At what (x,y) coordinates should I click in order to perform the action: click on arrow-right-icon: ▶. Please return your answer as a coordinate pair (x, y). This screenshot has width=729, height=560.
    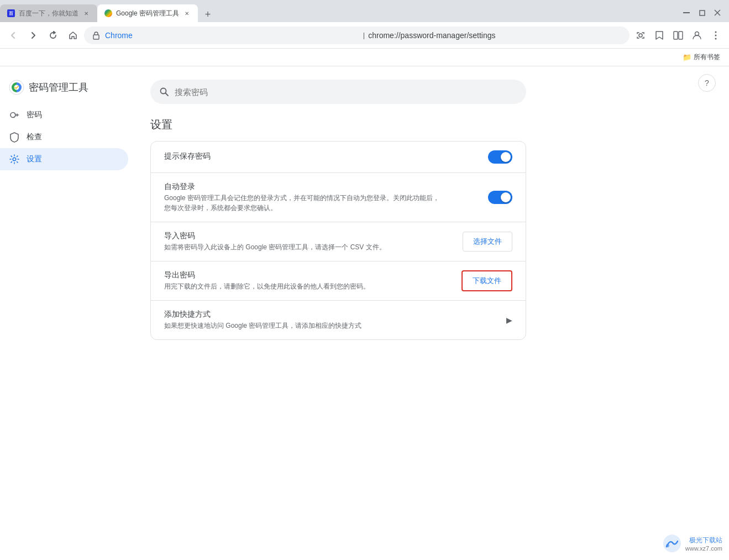
    Looking at the image, I should click on (510, 320).